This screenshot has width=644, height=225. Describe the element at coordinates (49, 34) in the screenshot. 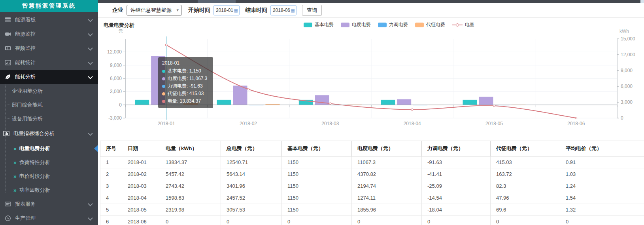

I see `sidebar-item-能源监控: 能源监控` at that location.